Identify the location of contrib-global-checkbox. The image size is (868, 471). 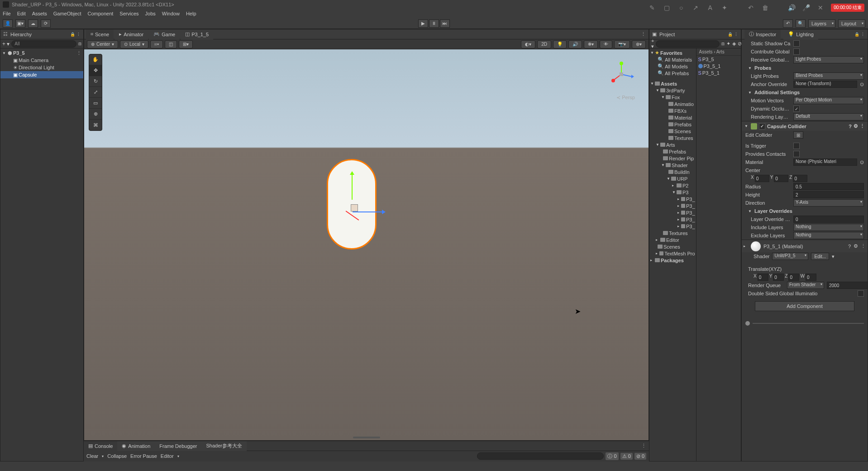
(796, 52).